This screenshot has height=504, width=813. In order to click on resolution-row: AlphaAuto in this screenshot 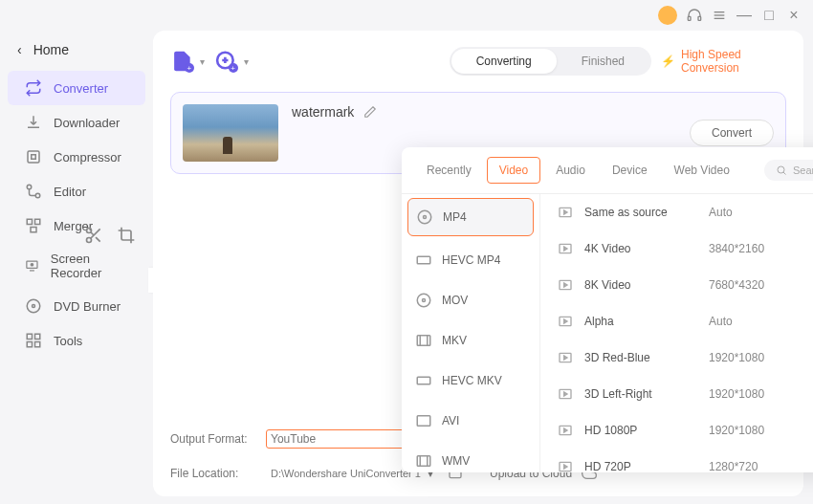, I will do `click(677, 321)`.